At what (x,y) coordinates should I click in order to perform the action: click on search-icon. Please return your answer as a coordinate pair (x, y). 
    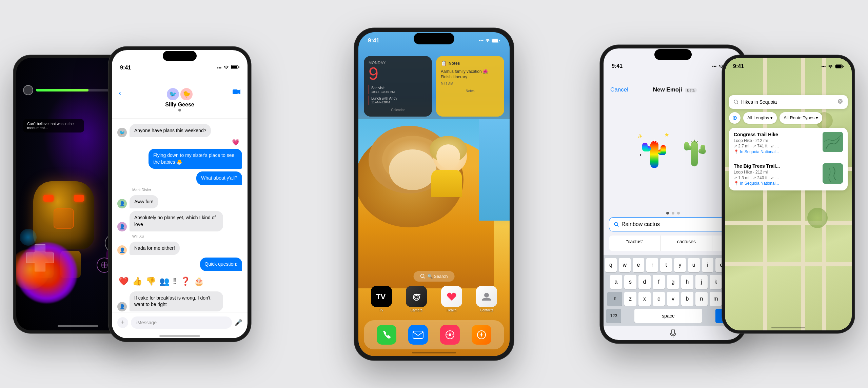
    Looking at the image, I should click on (423, 276).